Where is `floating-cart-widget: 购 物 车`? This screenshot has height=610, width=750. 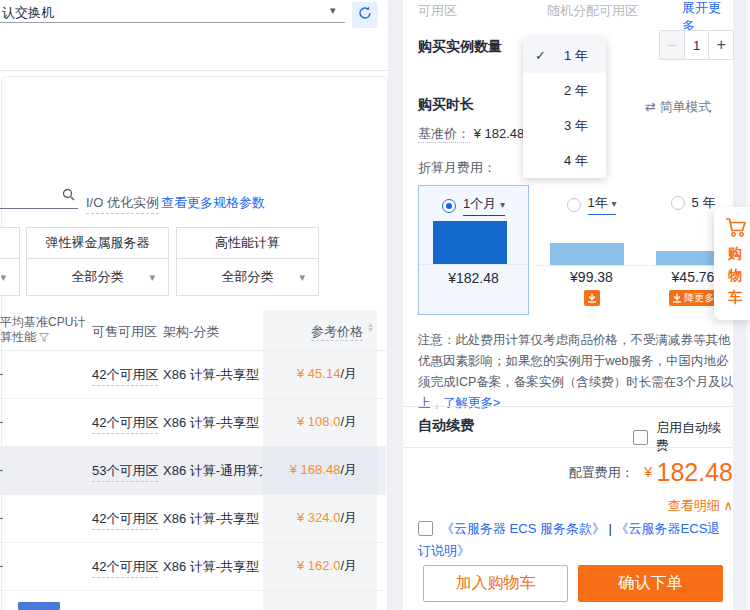
floating-cart-widget: 购 物 车 is located at coordinates (732, 264).